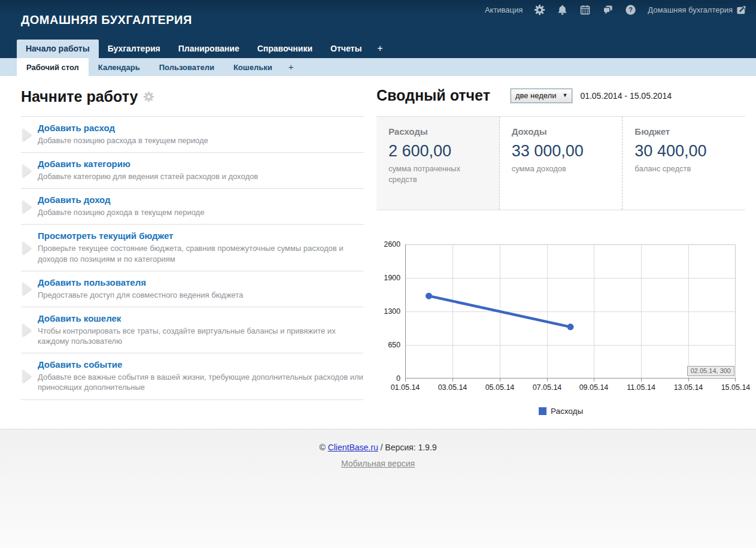 The image size is (756, 548). What do you see at coordinates (563, 10) in the screenshot?
I see `bell-icon` at bounding box center [563, 10].